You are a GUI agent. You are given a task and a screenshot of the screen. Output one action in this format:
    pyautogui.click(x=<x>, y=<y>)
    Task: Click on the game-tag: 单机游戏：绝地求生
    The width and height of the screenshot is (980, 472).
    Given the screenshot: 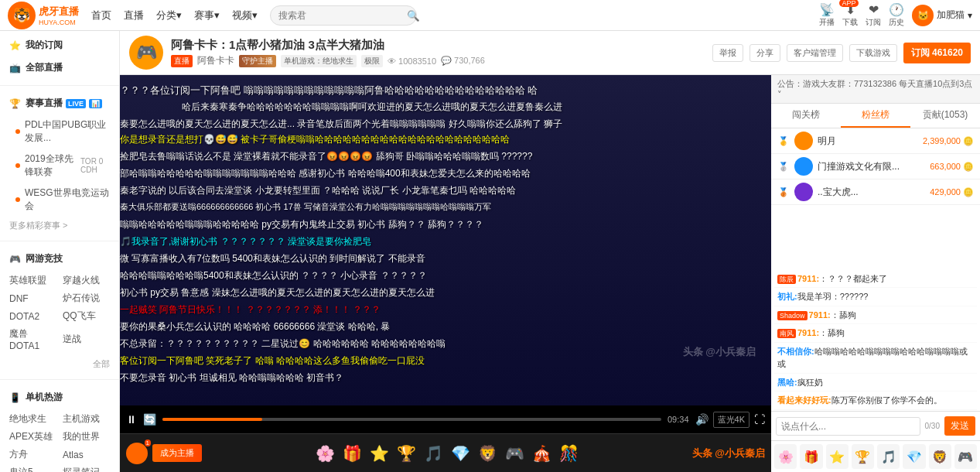 What is the action you would take?
    pyautogui.click(x=319, y=61)
    